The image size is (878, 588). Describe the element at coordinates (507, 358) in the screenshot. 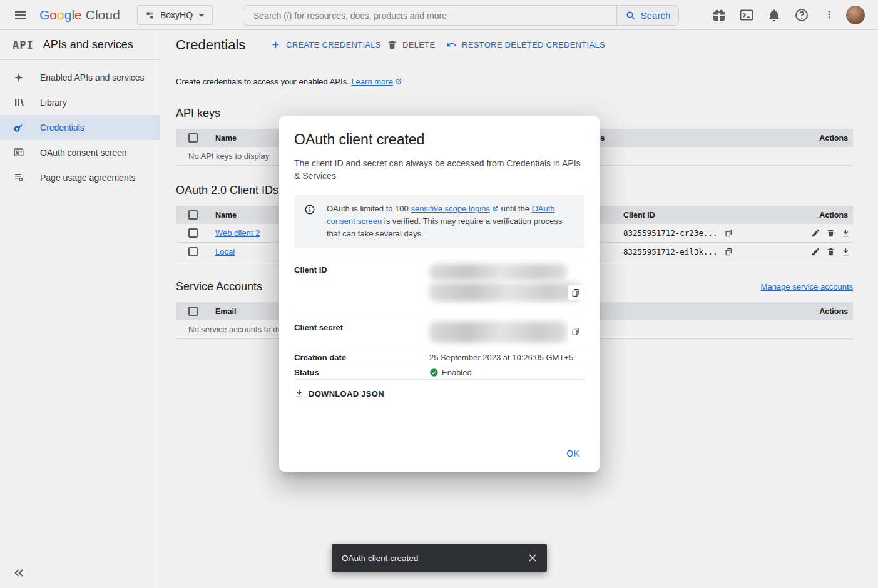

I see `creation-date-value: 25 September 2023 at 10:26:05 GMT+5` at that location.